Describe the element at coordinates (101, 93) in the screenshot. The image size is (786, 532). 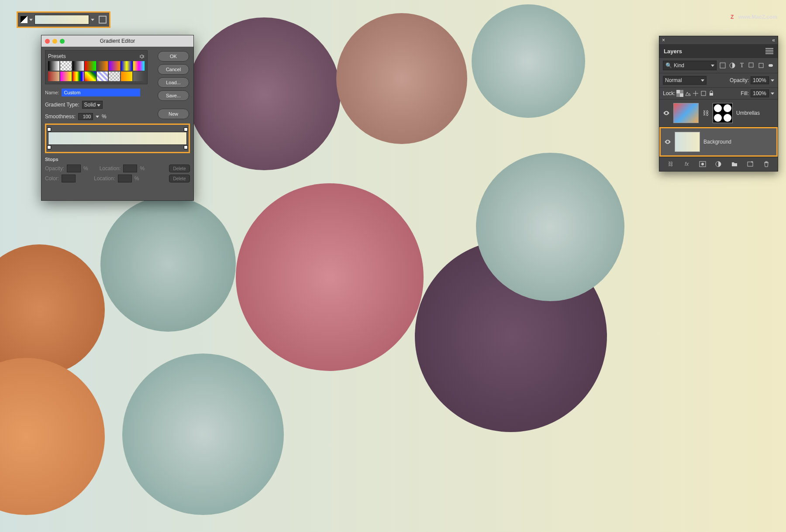
I see `gradient-name-input` at that location.